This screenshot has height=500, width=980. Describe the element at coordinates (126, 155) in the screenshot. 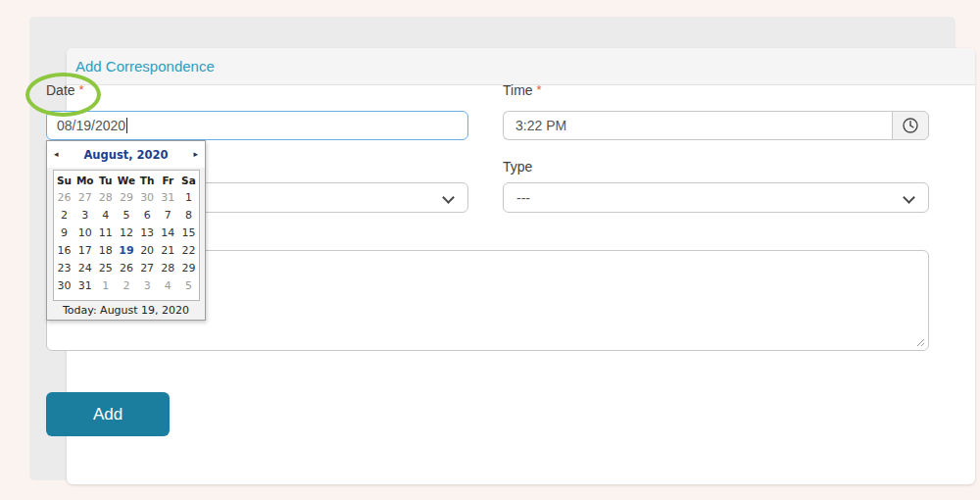

I see `calendar-month-label: August, 2020` at that location.